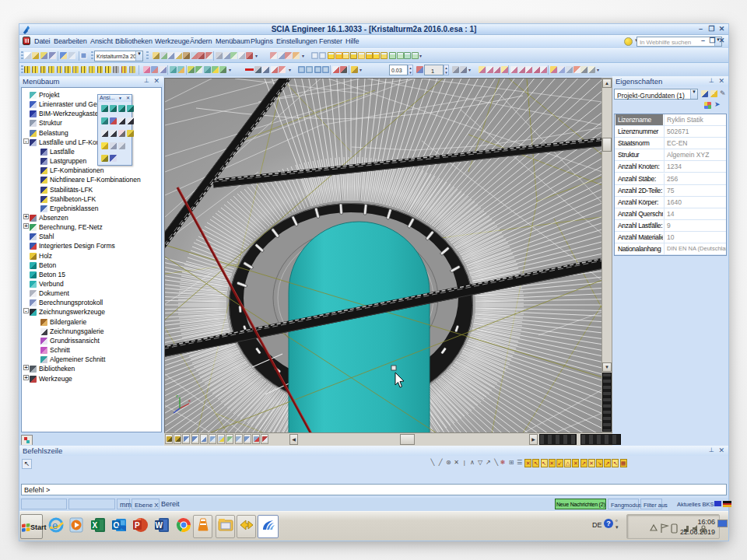 The image size is (747, 560). I want to click on svg-text: x, so click(190, 401).